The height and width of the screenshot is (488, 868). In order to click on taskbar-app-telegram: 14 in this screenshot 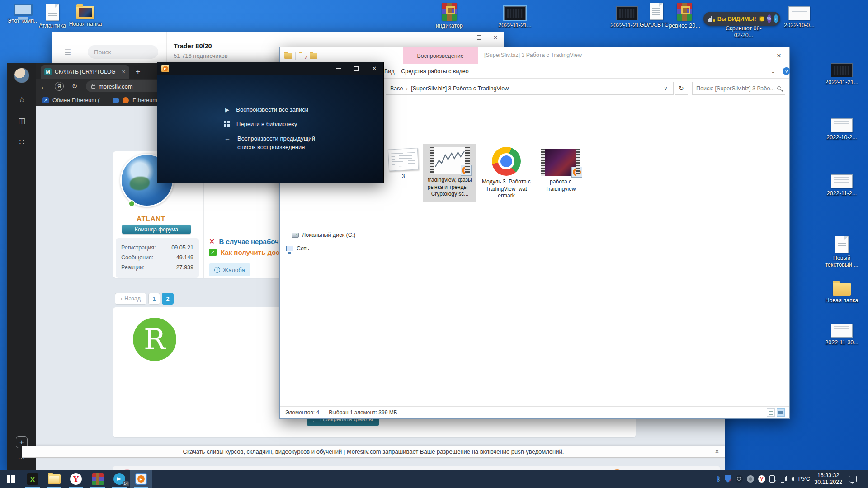, I will do `click(119, 479)`.